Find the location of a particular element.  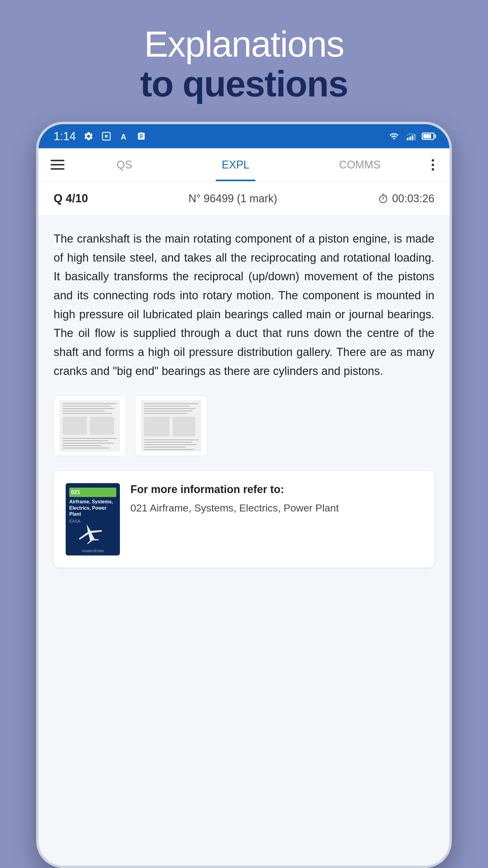

menu-icon is located at coordinates (60, 165).